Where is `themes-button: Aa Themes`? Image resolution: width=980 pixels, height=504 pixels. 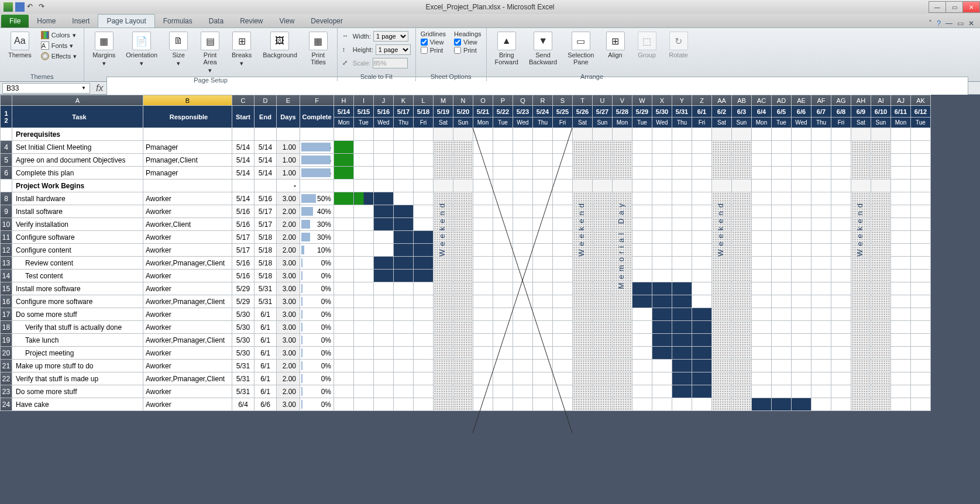 themes-button: Aa Themes is located at coordinates (20, 45).